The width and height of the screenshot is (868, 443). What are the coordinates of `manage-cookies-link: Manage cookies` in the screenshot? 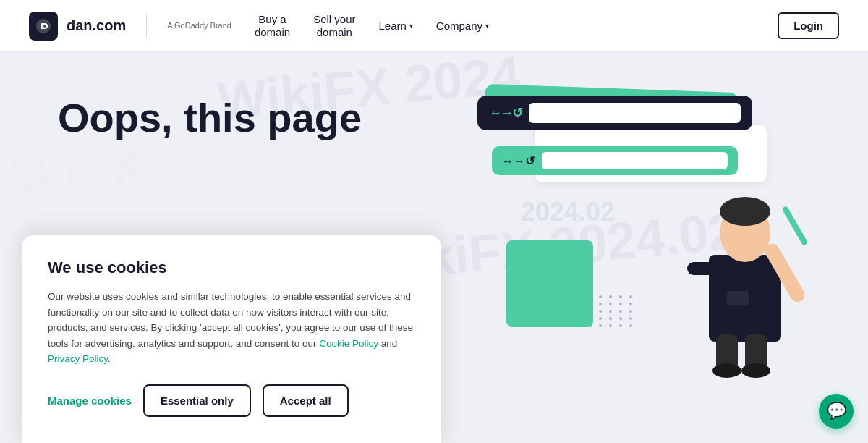 It's located at (90, 401).